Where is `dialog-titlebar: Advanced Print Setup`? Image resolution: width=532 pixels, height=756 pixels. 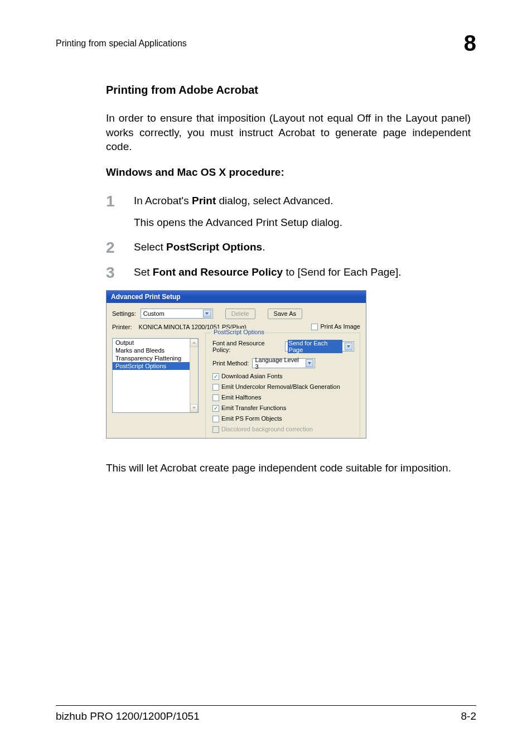 dialog-titlebar: Advanced Print Setup is located at coordinates (236, 297).